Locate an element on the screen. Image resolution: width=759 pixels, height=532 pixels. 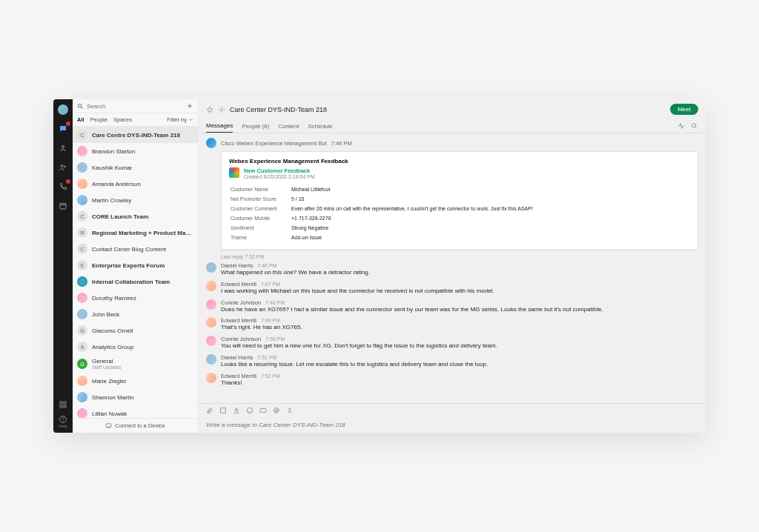
space-avatar: R is located at coordinates (82, 233).